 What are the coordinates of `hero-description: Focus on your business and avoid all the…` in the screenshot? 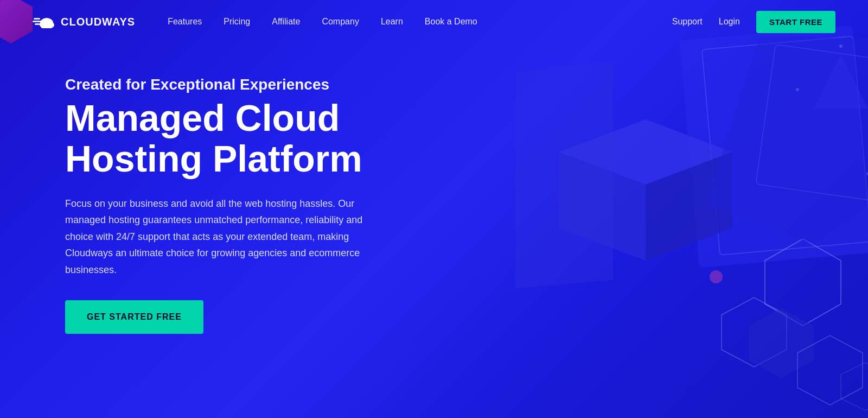 It's located at (222, 237).